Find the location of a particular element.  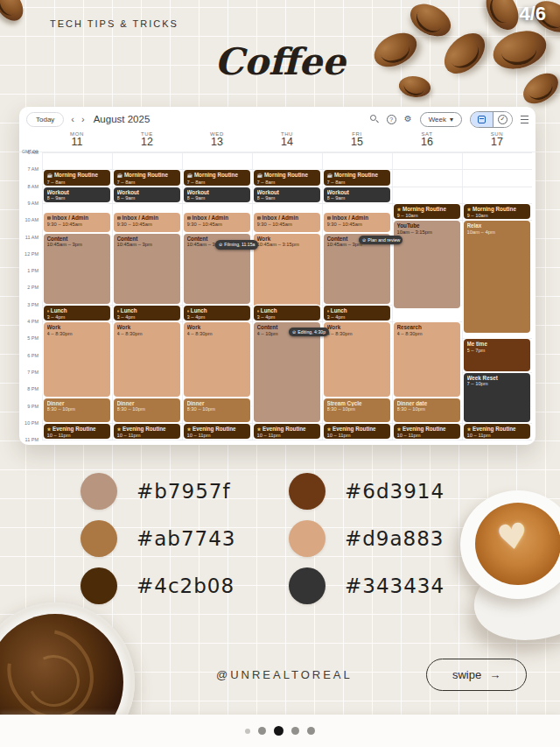

event-title: Dinner date is located at coordinates (427, 404).